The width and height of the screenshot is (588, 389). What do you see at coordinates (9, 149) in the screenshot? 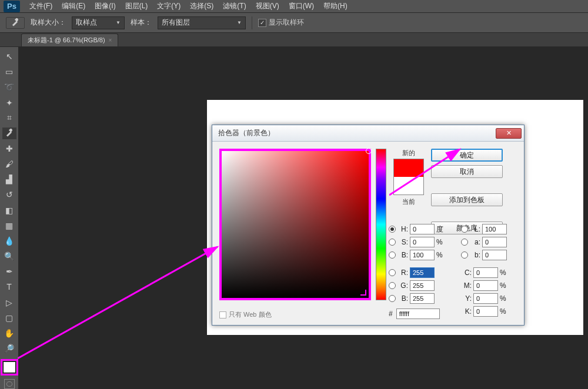
I see `healing-tool-icon: ✚` at bounding box center [9, 149].